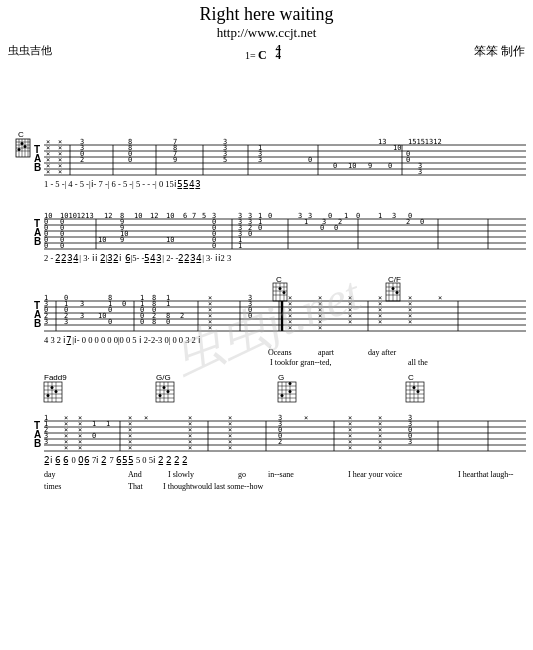 This screenshot has width=533, height=650. What do you see at coordinates (194, 216) in the screenshot?
I see `svg-text: 7` at bounding box center [194, 216].